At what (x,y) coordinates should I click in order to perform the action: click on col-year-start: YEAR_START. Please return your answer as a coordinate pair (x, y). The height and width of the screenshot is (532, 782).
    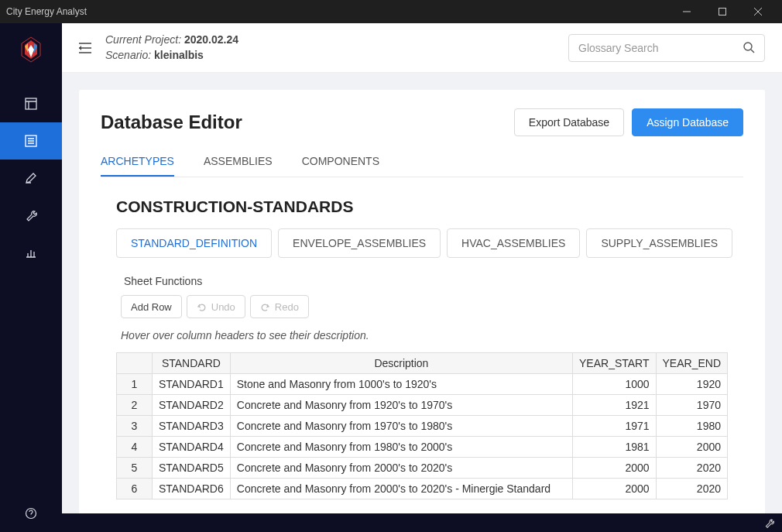
    Looking at the image, I should click on (615, 364).